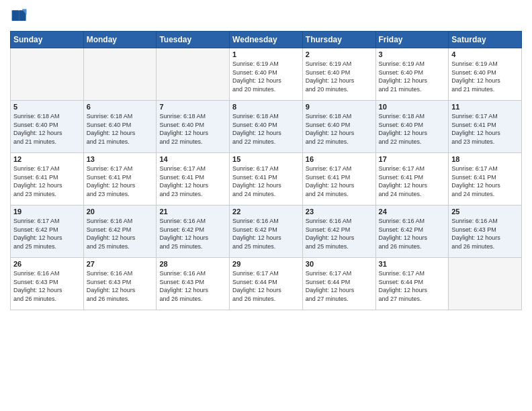  I want to click on logo-icon, so click(19, 16).